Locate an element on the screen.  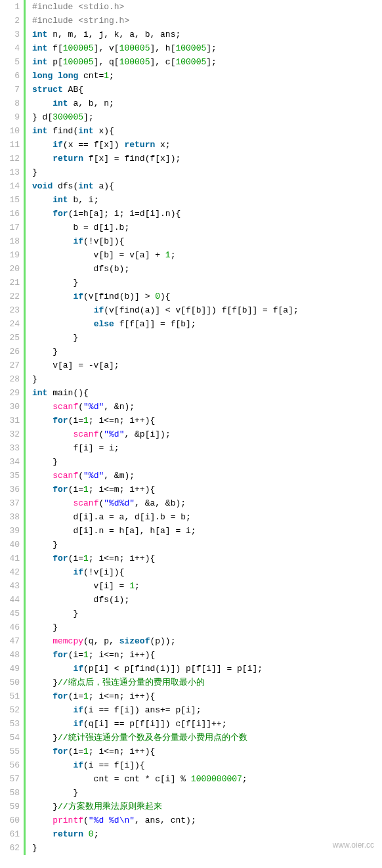
line-number: 55 is located at coordinates (10, 751).